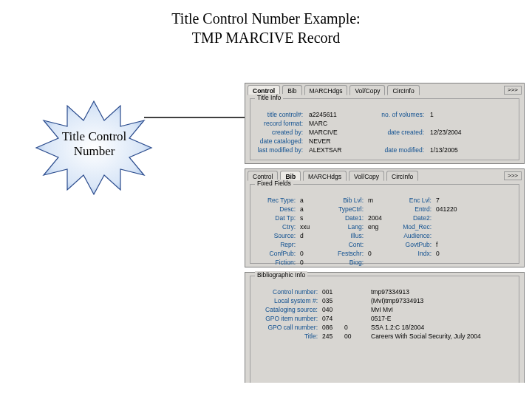 This screenshot has width=532, height=399. What do you see at coordinates (275, 245) in the screenshot?
I see `field-label: Repr:` at bounding box center [275, 245].